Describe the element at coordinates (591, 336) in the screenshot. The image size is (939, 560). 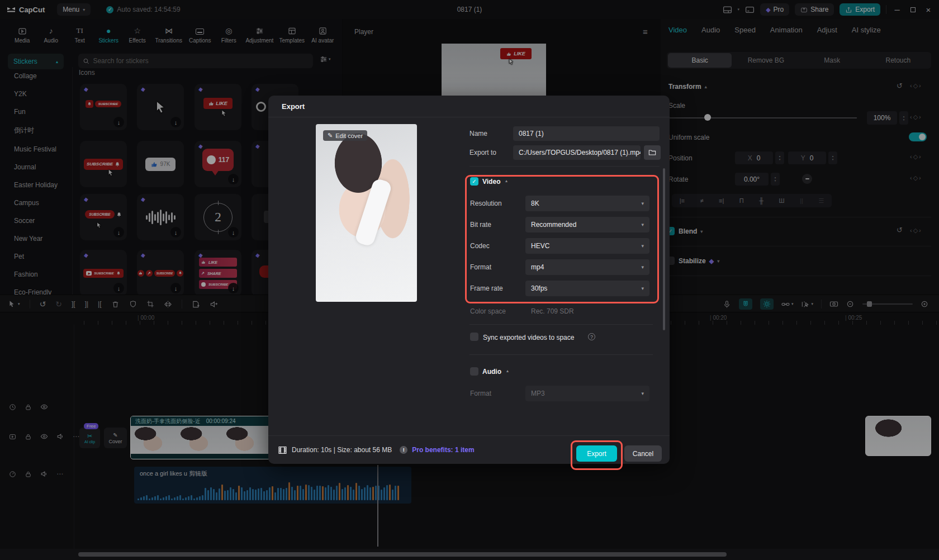
I see `help-icon: ?` at that location.